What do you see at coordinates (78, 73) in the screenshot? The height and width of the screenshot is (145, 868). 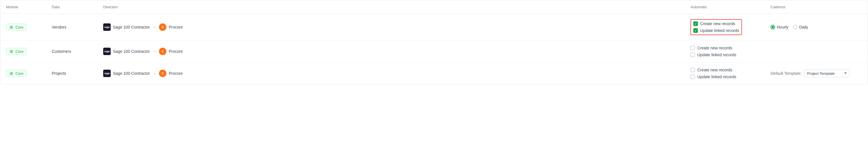 I see `data-cell: Projects` at bounding box center [78, 73].